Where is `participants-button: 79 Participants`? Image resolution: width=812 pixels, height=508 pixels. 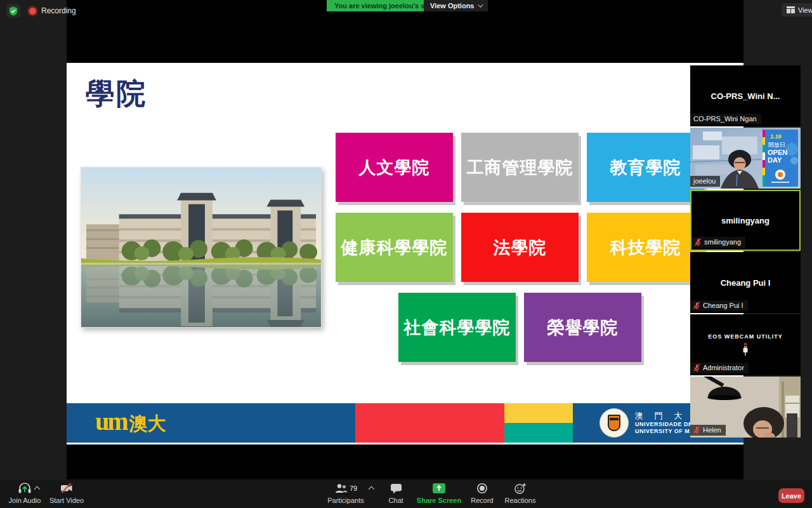 participants-button: 79 Participants is located at coordinates (346, 493).